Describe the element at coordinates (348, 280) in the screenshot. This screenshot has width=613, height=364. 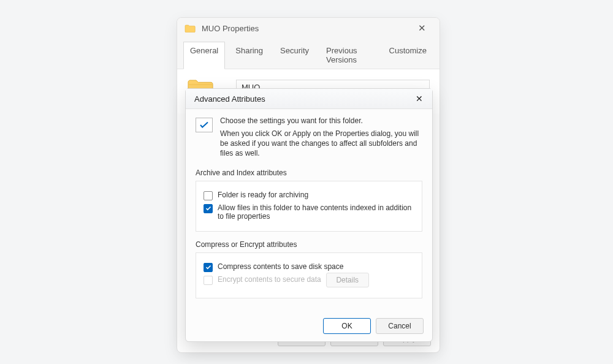
I see `details-button: Details` at that location.